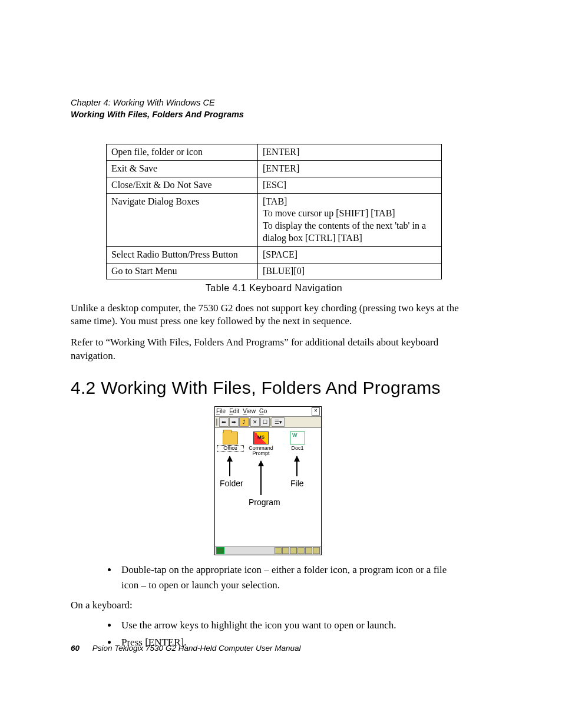 This screenshot has width=562, height=728. Describe the element at coordinates (268, 487) in the screenshot. I see `file-area: Office MS Command Prompt Doc1 Folder Pro…` at that location.